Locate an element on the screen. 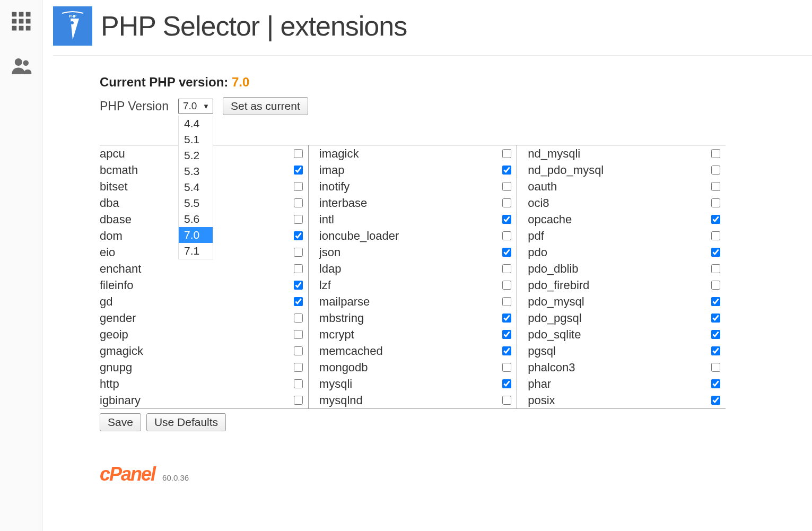  php-version-option: 5.1 is located at coordinates (196, 140).